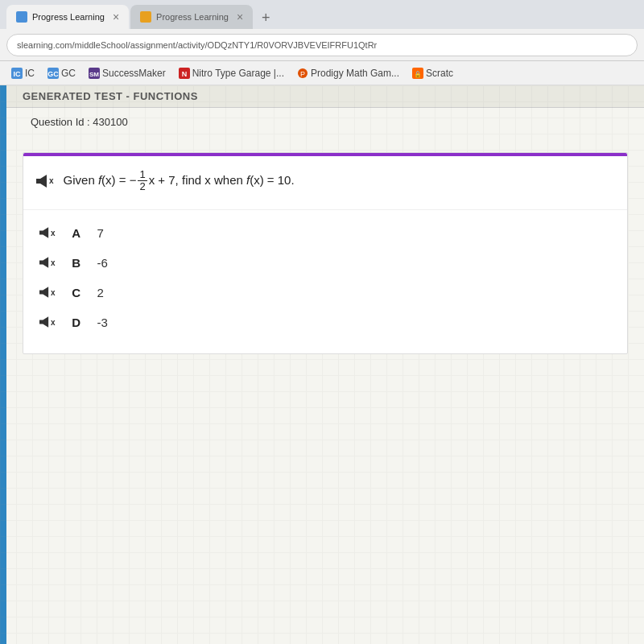 This screenshot has height=644, width=644. What do you see at coordinates (61, 73) in the screenshot?
I see `bookmark-gc: GC GC` at bounding box center [61, 73].